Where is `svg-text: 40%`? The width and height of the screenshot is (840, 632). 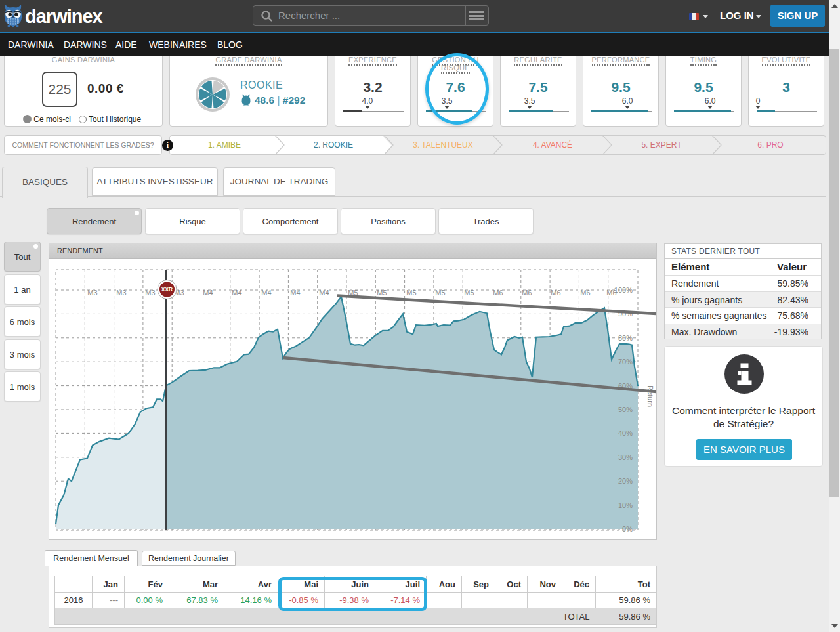 svg-text: 40% is located at coordinates (625, 433).